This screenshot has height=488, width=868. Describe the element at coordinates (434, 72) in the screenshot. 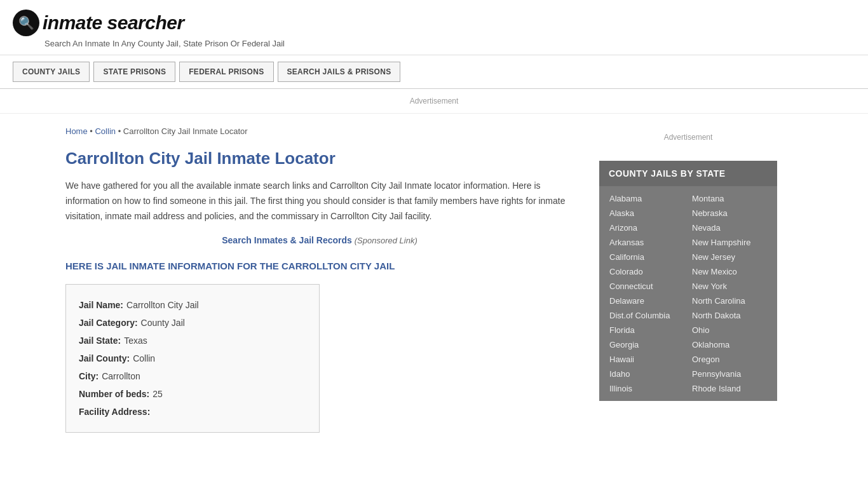

I see `nav-bar: COUNTY JAILS STATE PRISONS FEDERAL PRISO…` at that location.